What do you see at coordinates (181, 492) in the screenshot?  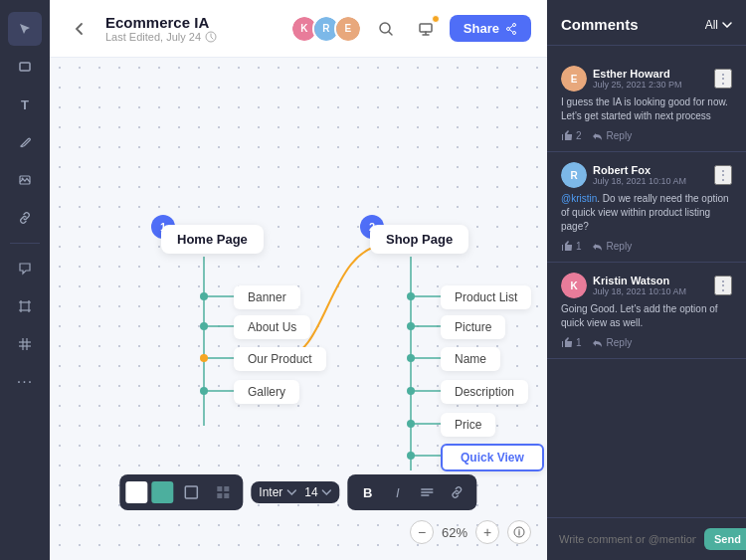 I see `fill-color-group` at bounding box center [181, 492].